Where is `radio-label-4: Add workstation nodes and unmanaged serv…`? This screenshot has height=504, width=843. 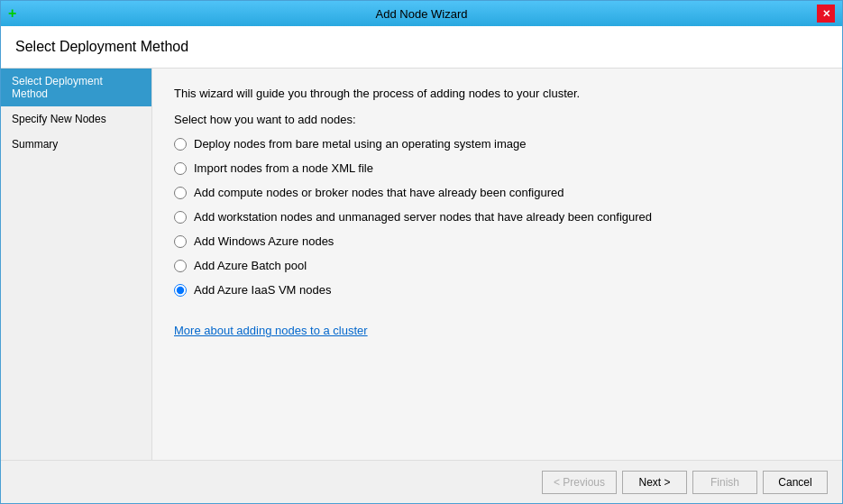 radio-label-4: Add workstation nodes and unmanaged serv… is located at coordinates (423, 216).